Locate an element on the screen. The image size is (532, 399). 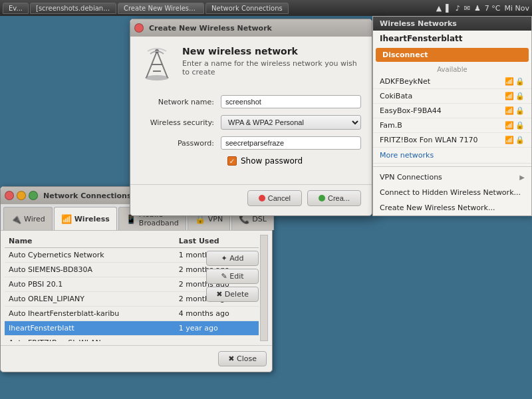
temperature-display: 7 °C is located at coordinates (493, 8).